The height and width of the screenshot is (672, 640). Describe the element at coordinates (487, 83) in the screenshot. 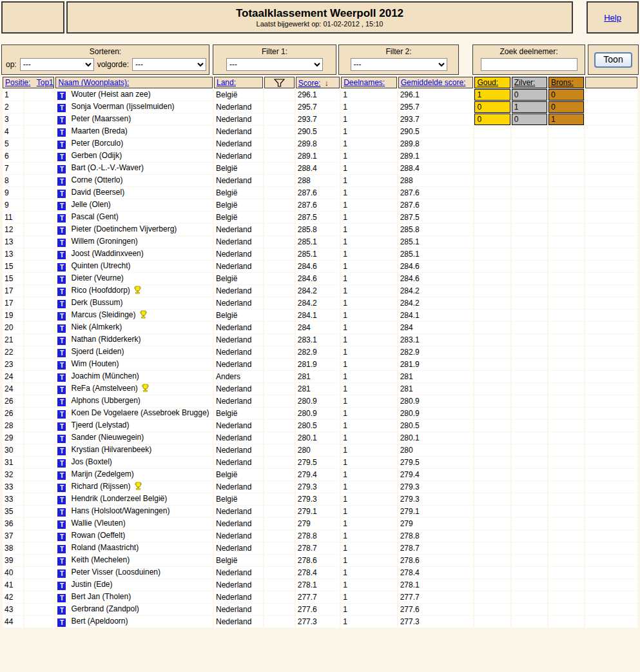

I see `sort-goud-link: Goud:` at that location.